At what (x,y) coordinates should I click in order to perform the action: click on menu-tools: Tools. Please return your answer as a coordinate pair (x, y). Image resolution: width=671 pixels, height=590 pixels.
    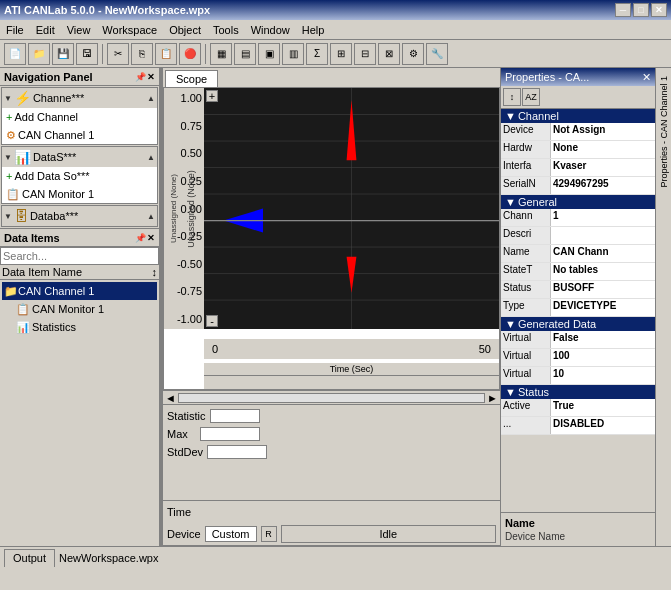
    Looking at the image, I should click on (226, 30).